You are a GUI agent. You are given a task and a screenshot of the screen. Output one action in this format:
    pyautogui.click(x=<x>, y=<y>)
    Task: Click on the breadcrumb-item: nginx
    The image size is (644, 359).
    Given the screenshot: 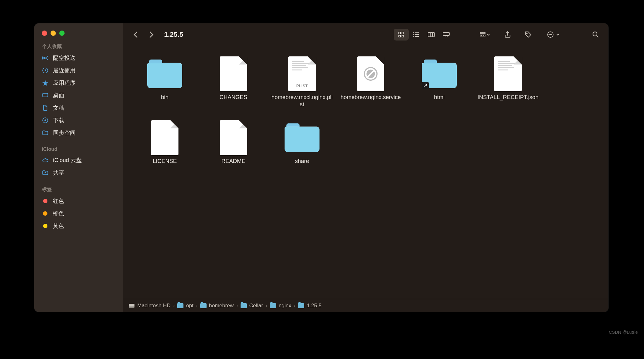 What is the action you would take?
    pyautogui.click(x=281, y=306)
    